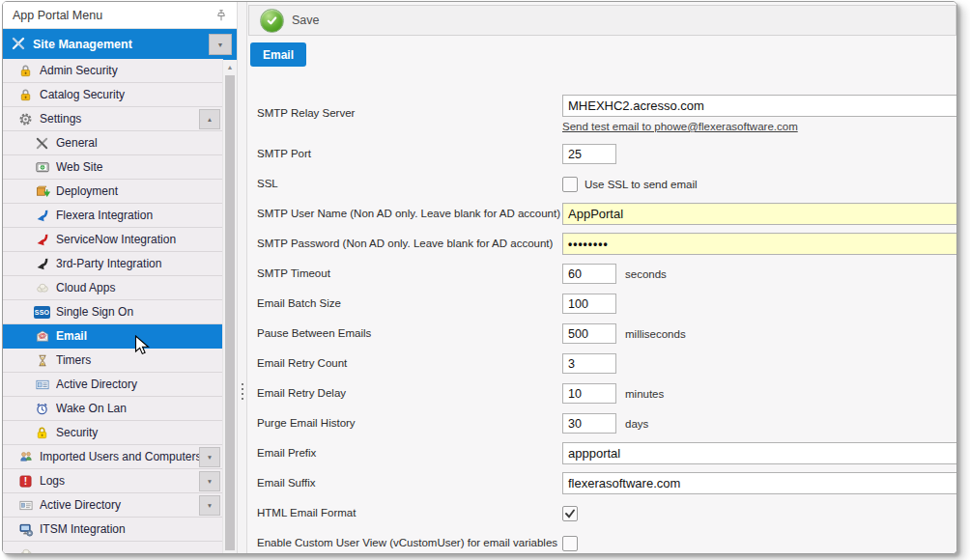 The height and width of the screenshot is (560, 970). What do you see at coordinates (113, 481) in the screenshot?
I see `sidebar-item-logs: !Logs▼` at bounding box center [113, 481].